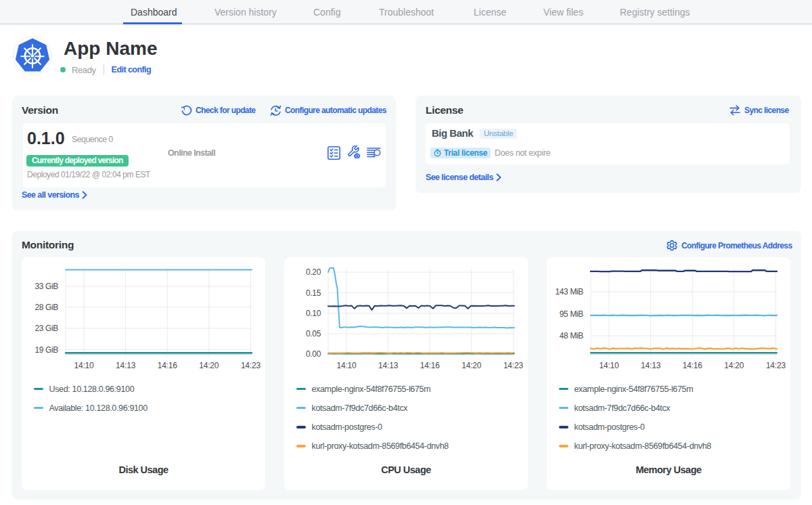 The height and width of the screenshot is (505, 812). I want to click on svg-text: 23 GiB, so click(46, 328).